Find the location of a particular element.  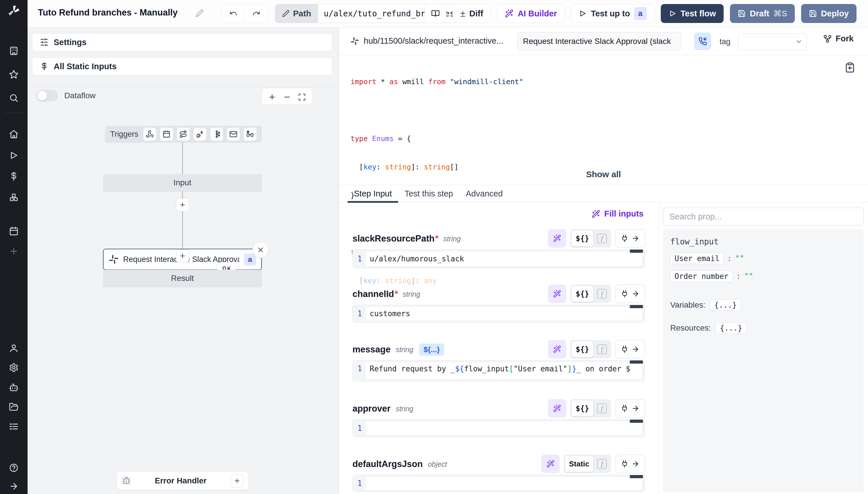

prop-pill-order-number: Order number is located at coordinates (702, 276).